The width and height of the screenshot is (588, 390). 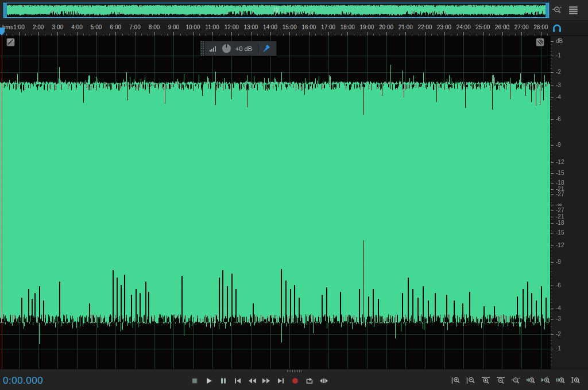 What do you see at coordinates (238, 381) in the screenshot?
I see `skip-start-icon` at bounding box center [238, 381].